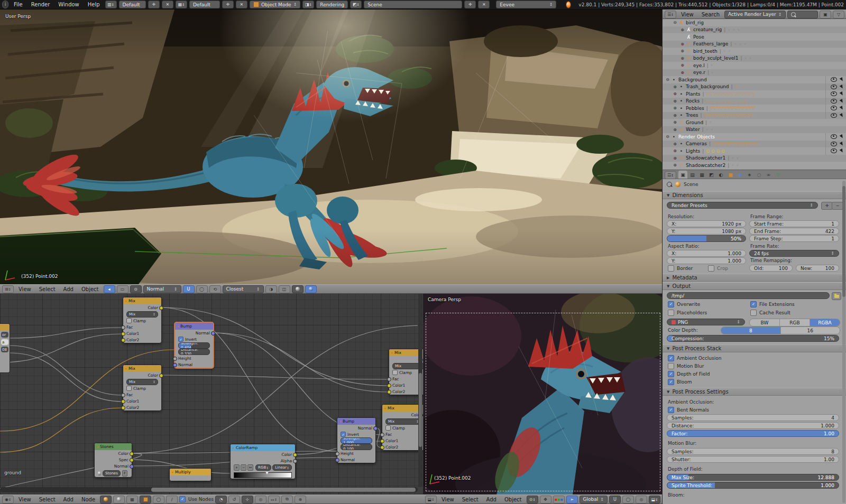 This screenshot has height=504, width=846. I want to click on vp-menu-add: Add, so click(69, 290).